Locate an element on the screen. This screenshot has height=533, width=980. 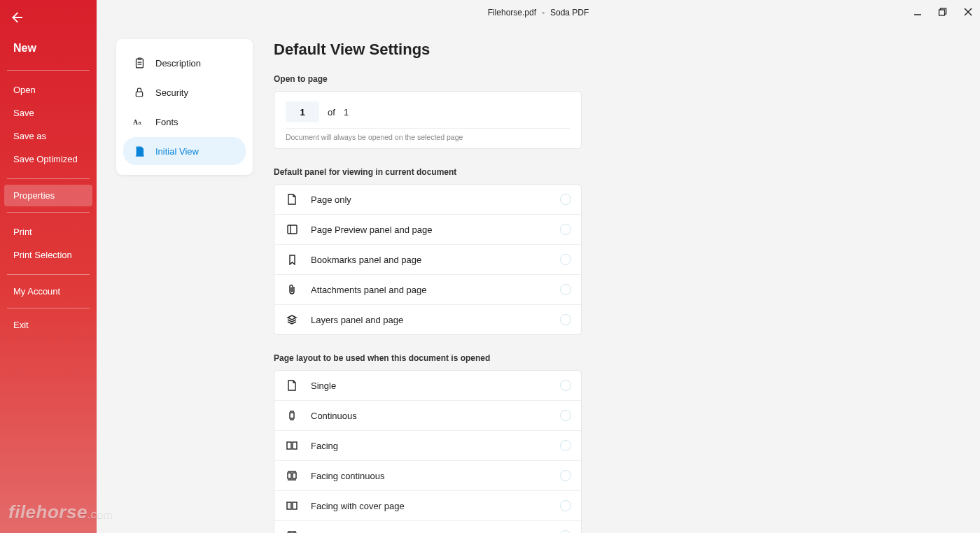
option-label: Facing continuous is located at coordinates (440, 476).